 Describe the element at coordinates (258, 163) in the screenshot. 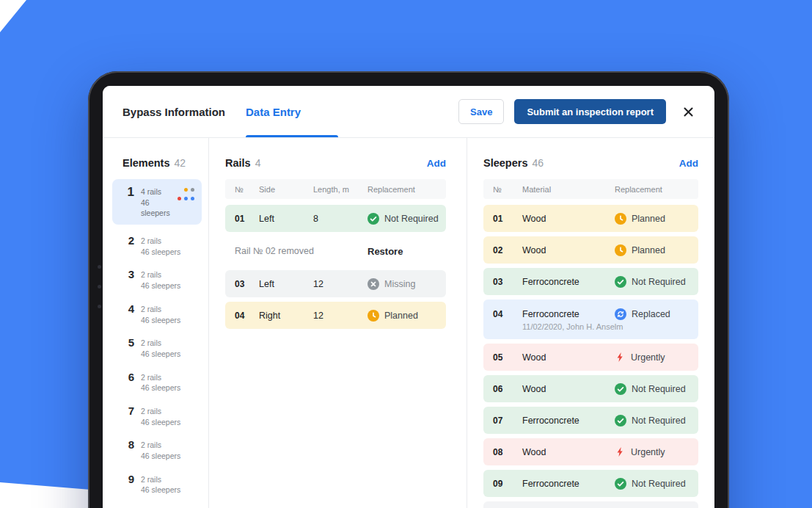

I see `rails-count: 4` at that location.